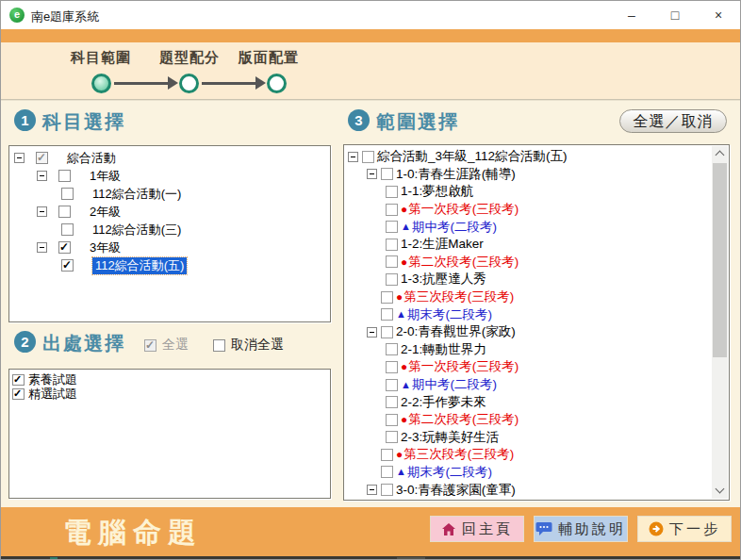 This screenshot has width=741, height=560. What do you see at coordinates (172, 394) in the screenshot?
I see `list-item: 精選試題` at bounding box center [172, 394].